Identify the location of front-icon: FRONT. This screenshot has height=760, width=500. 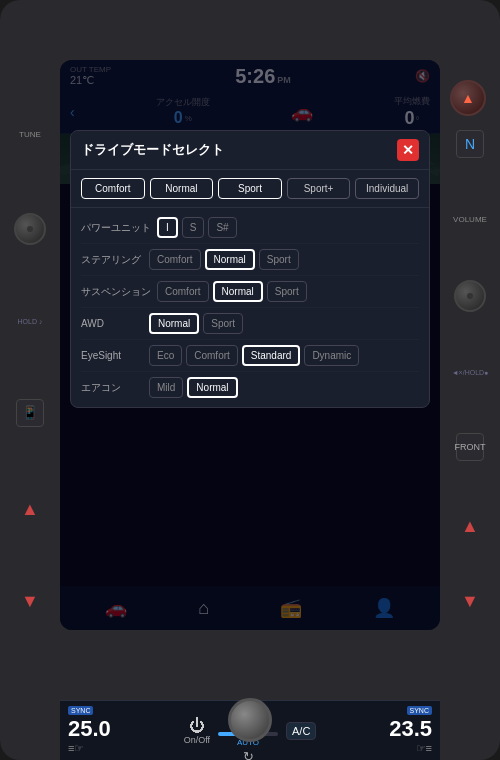
(470, 447).